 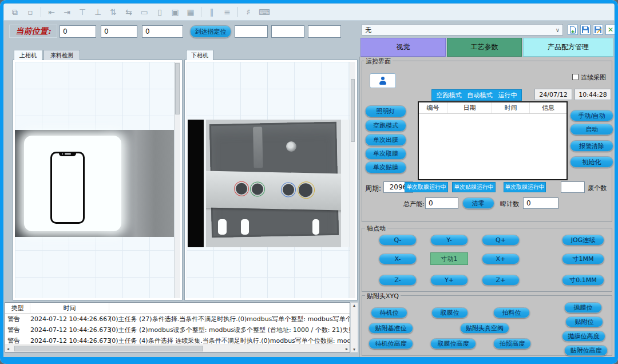 I want to click on position-z-field: 0, so click(x=163, y=31).